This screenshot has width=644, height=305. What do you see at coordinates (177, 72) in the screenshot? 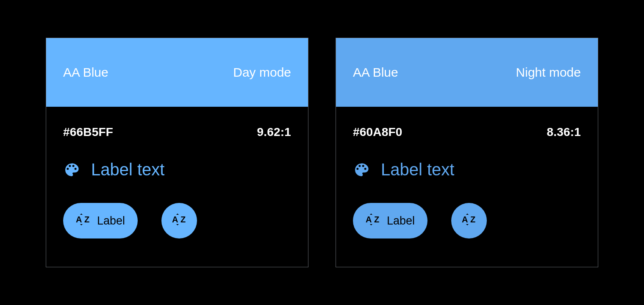
I see `card-header: AA Blue Day mode` at bounding box center [177, 72].